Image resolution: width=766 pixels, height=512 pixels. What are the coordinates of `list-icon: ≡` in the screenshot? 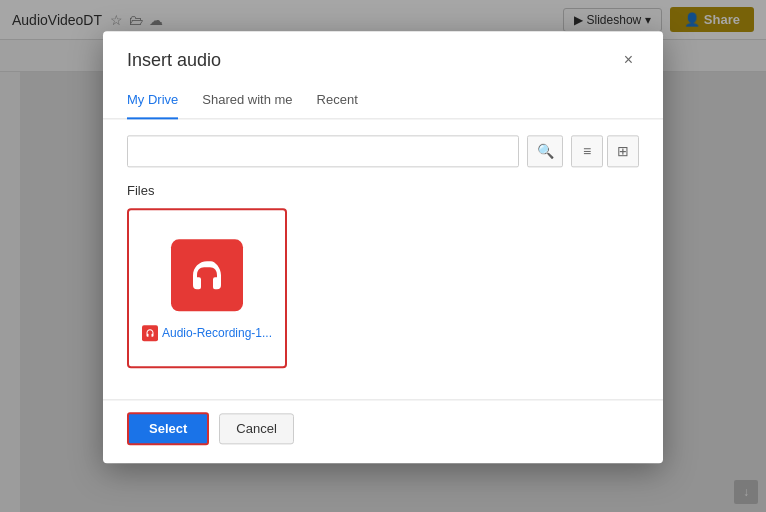 It's located at (587, 151).